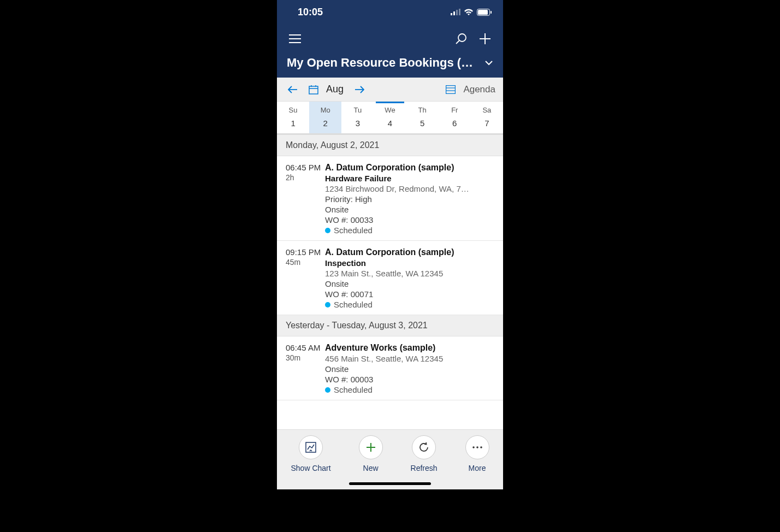 Image resolution: width=780 pixels, height=532 pixels. Describe the element at coordinates (293, 90) in the screenshot. I see `prev-month-button` at that location.